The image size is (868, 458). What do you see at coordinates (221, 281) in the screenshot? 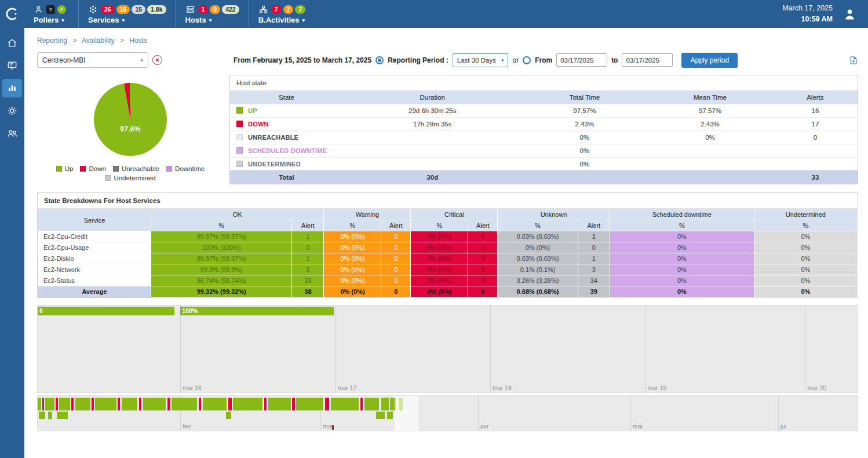
I see `ok-pct-cell: 96.74% (96.74%)` at bounding box center [221, 281].